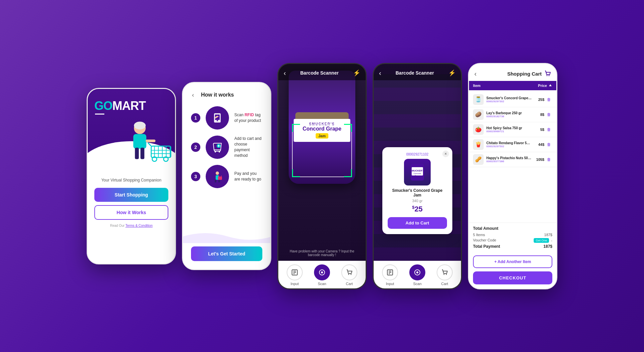 The width and height of the screenshot is (644, 352). Describe the element at coordinates (131, 226) in the screenshot. I see `terms-text: Read Our Terms & Condition` at that location.